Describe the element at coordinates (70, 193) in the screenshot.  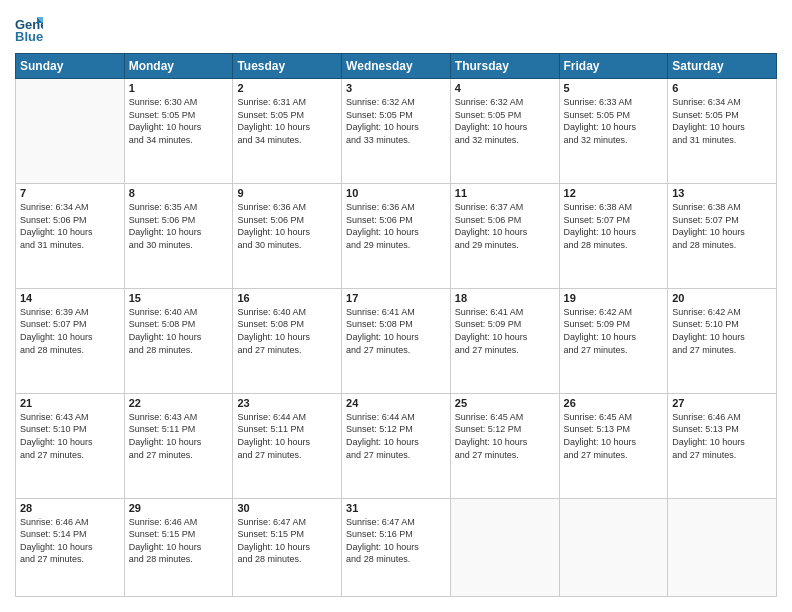
I see `day-number: 7` at that location.